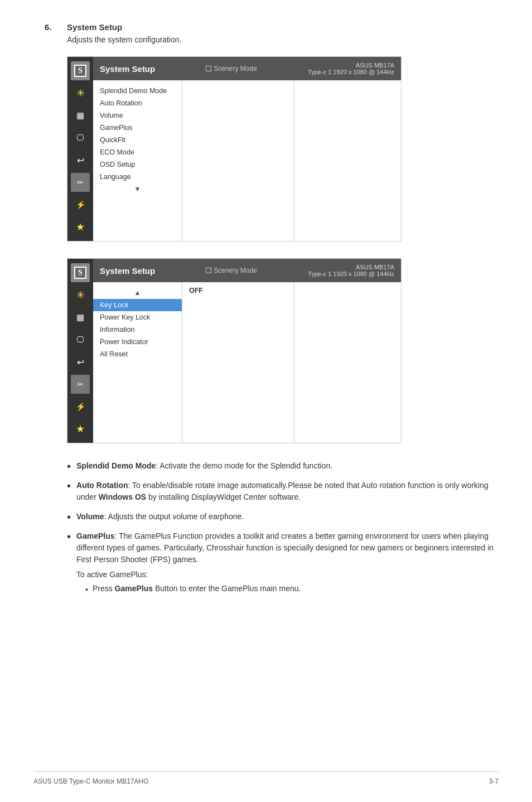  I want to click on section-number: 6., so click(56, 27).